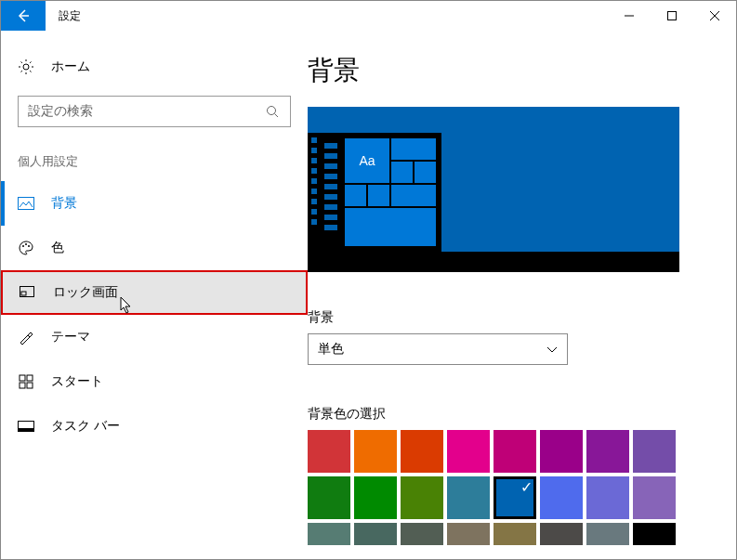 This screenshot has height=560, width=737. I want to click on background-type-dropdown: 単色, so click(438, 349).